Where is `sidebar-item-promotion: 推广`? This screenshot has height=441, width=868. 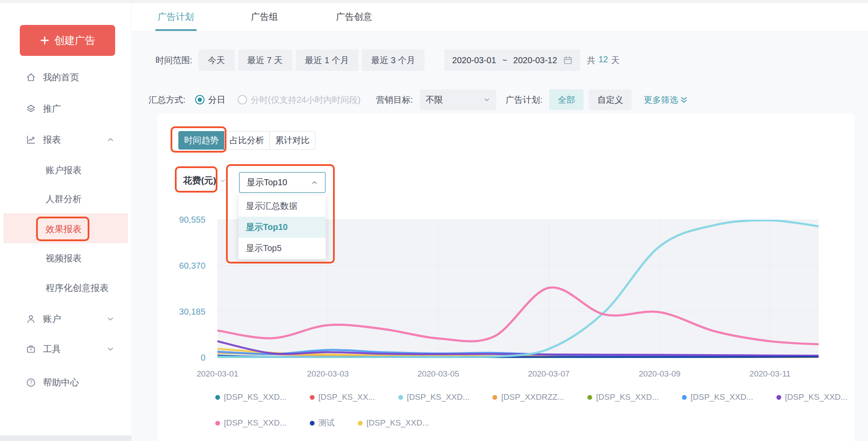
sidebar-item-promotion: 推广 is located at coordinates (66, 109).